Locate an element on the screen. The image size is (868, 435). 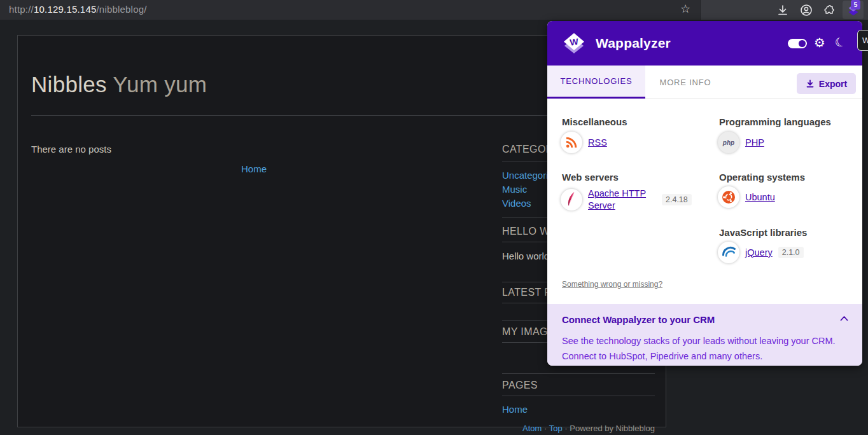
jquery-version: 2.1.0 is located at coordinates (791, 252).